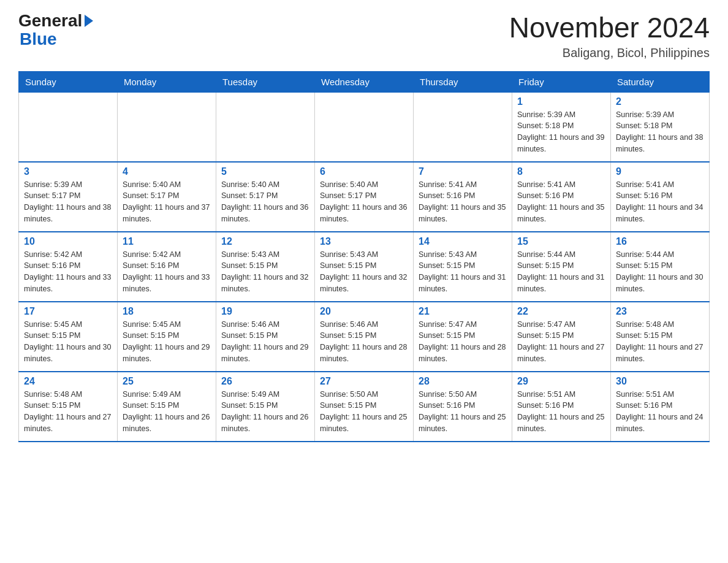 Image resolution: width=728 pixels, height=563 pixels. I want to click on day-info: Sunrise: 5:45 AMSunset: 5:15 PMDaylight:…, so click(167, 342).